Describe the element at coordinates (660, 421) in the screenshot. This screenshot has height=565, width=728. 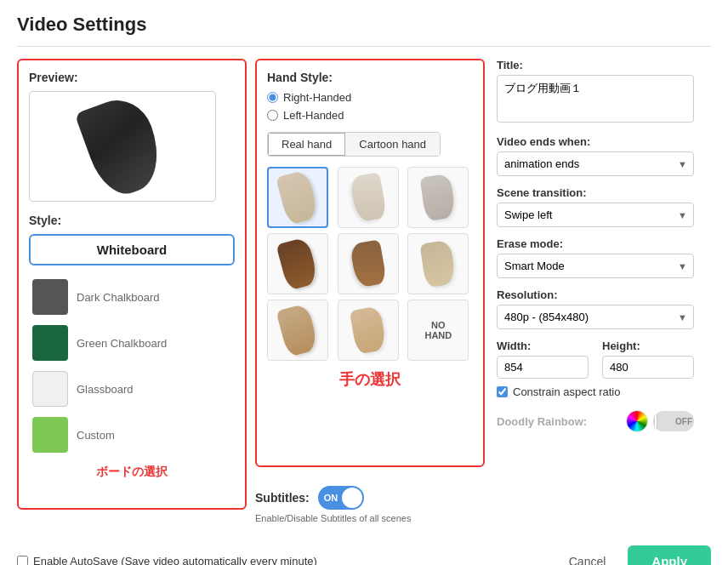
I see `doodly-toggle-group: OFF` at that location.